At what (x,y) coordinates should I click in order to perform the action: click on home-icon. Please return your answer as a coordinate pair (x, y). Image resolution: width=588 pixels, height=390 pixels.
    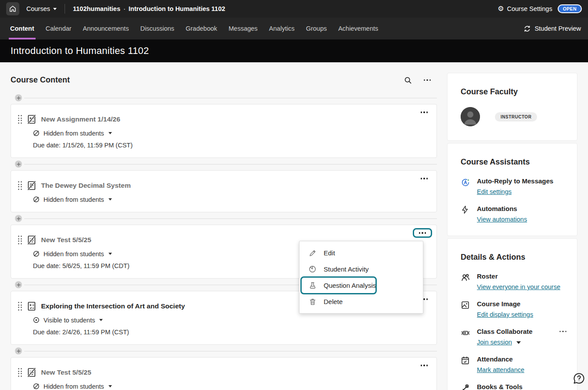
    Looking at the image, I should click on (13, 9).